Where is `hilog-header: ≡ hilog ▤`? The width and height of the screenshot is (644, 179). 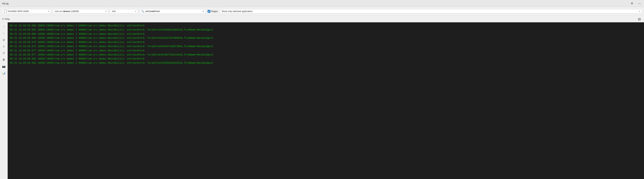
hilog-header: ≡ hilog ▤ is located at coordinates (322, 19).